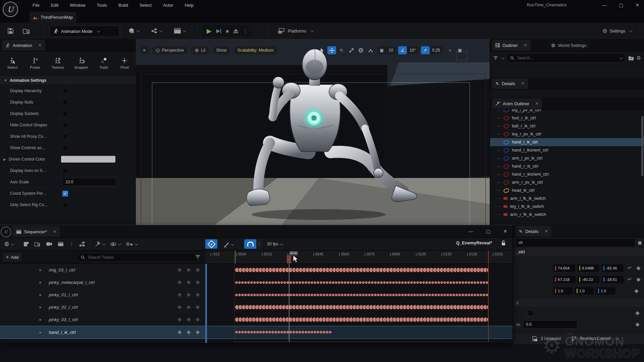  What do you see at coordinates (391, 50) in the screenshot?
I see `grid-snap-value: 10` at bounding box center [391, 50].